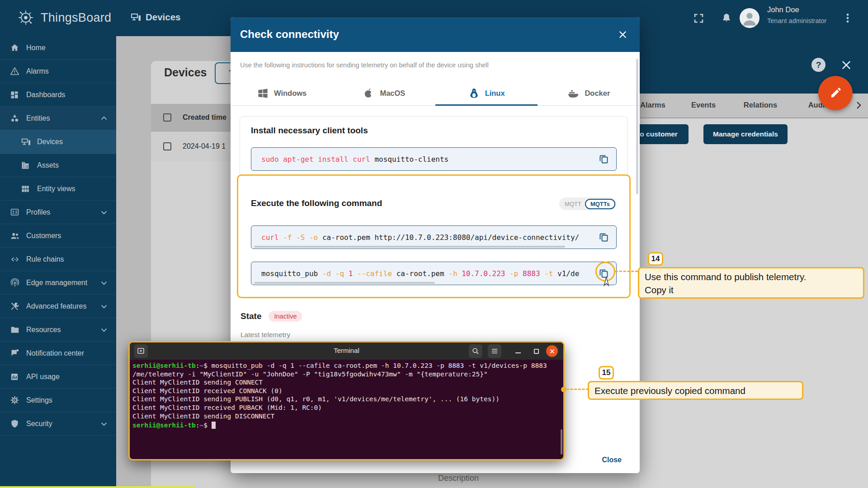  What do you see at coordinates (58, 236) in the screenshot?
I see `sidebar-item-customers: Customers` at bounding box center [58, 236].